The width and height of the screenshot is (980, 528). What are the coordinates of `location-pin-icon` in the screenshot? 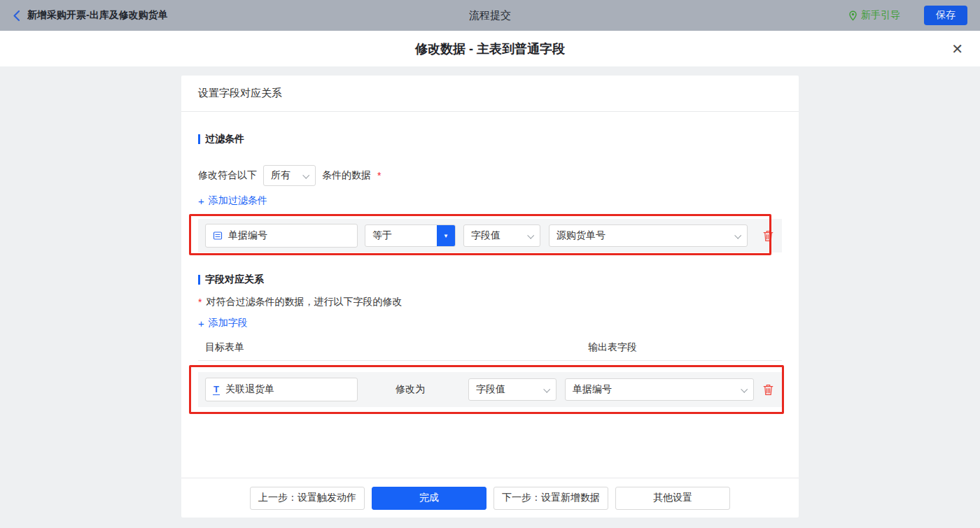 It's located at (853, 15).